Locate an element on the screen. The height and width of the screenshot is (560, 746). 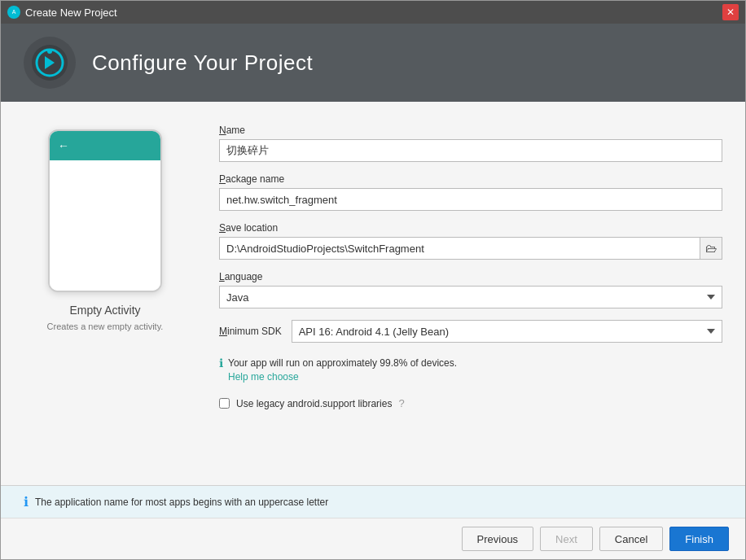
previous-button: Previous is located at coordinates (498, 539).